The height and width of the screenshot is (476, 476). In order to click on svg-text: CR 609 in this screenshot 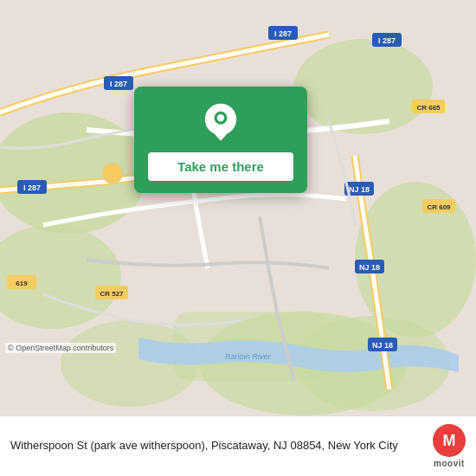, I will do `click(439, 208)`.